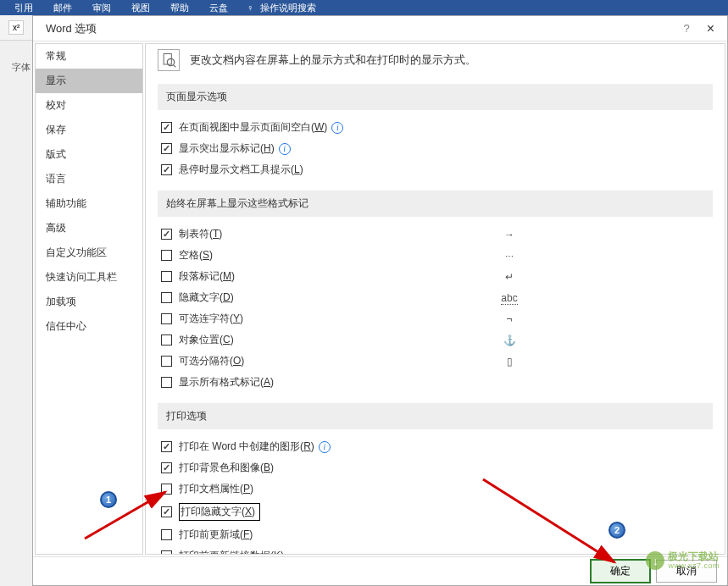 Image resolution: width=728 pixels, height=586 pixels. What do you see at coordinates (63, 8) in the screenshot?
I see `ribbon-tab: 邮件` at bounding box center [63, 8].